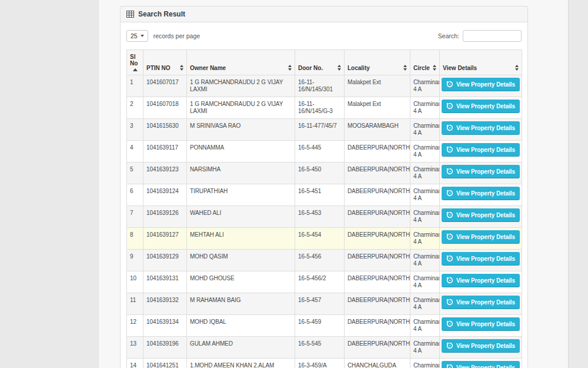 This screenshot has height=368, width=588. Describe the element at coordinates (165, 62) in the screenshot. I see `column-header-ptin-no: PTIN NO` at that location.